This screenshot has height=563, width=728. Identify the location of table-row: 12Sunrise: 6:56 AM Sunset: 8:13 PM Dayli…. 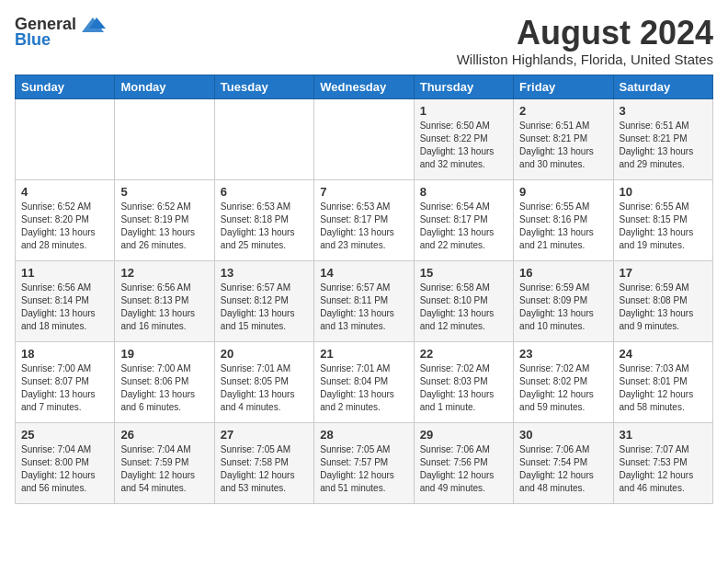
(165, 301).